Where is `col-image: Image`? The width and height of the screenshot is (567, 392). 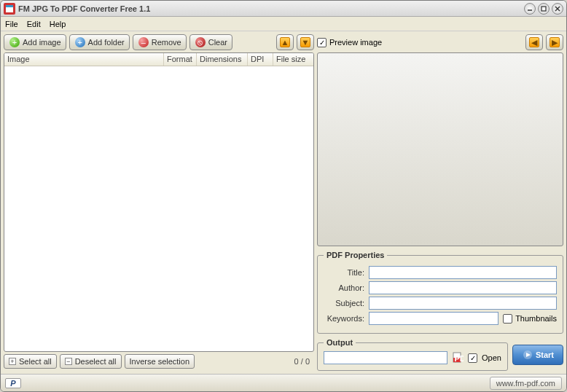 col-image: Image is located at coordinates (85, 60).